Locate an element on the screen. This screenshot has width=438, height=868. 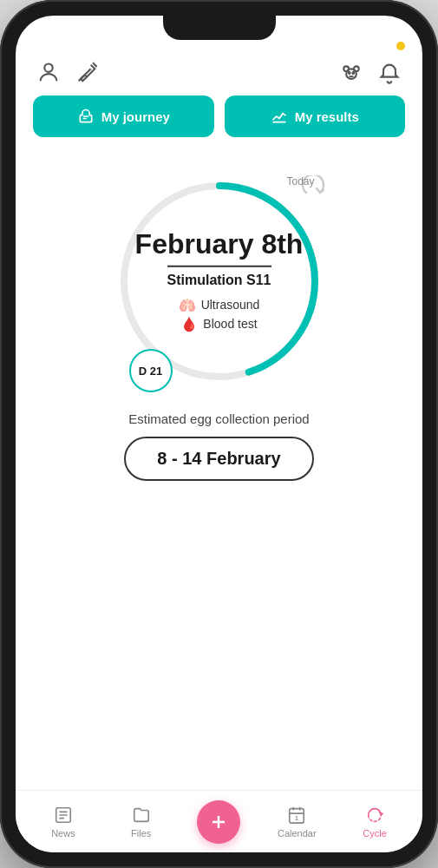
egg-collection-title: Estimated egg collection period is located at coordinates (219, 418).